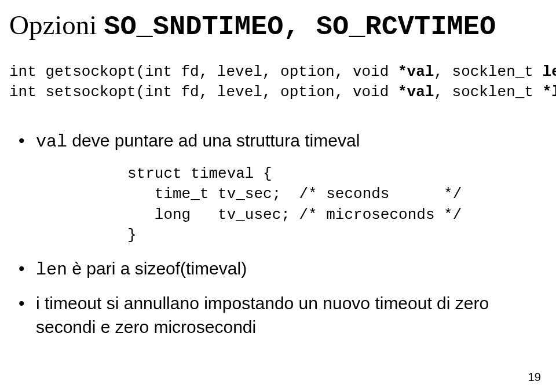  Describe the element at coordinates (52, 142) in the screenshot. I see `bullet-1-mono: val` at that location.